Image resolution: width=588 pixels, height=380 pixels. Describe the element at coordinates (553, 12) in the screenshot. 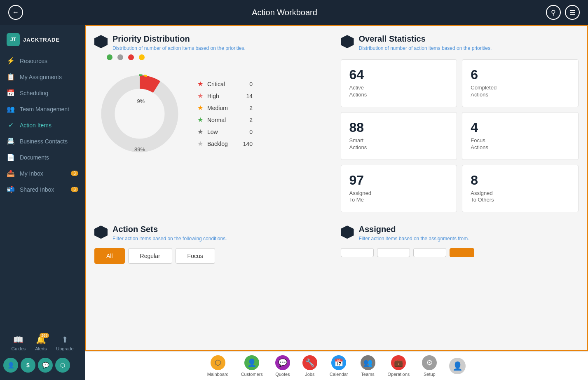

I see `search-button: ⚲` at that location.